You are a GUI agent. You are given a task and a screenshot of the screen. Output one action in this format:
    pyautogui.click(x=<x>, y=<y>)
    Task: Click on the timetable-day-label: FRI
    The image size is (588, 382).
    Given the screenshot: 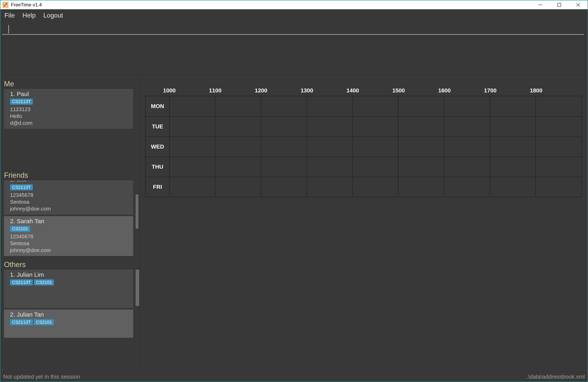 What is the action you would take?
    pyautogui.click(x=158, y=187)
    